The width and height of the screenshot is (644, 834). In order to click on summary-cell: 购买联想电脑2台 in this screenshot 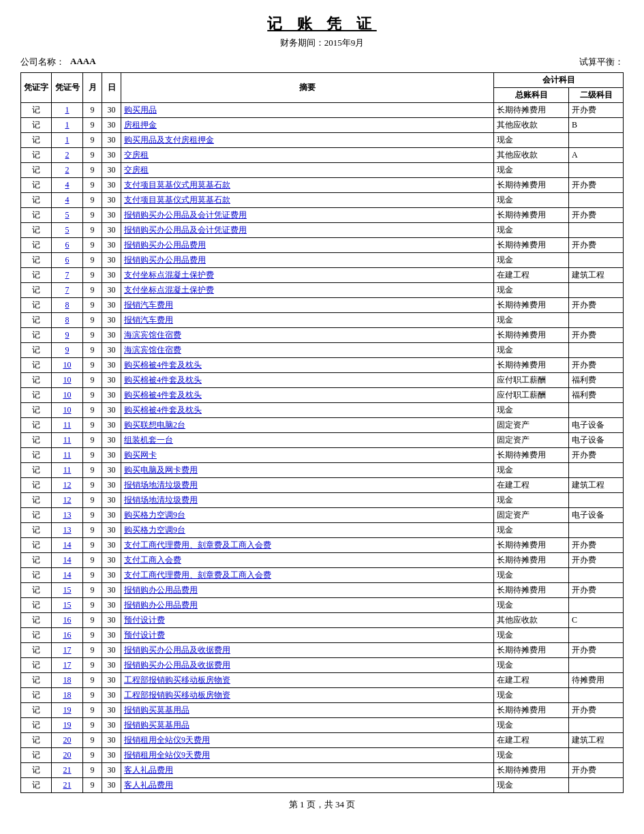, I will do `click(308, 426)`.